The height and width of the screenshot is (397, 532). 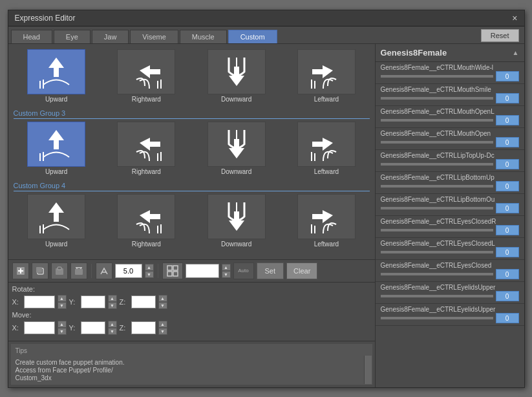 What do you see at coordinates (149, 268) in the screenshot?
I see `spin-up: ▲` at bounding box center [149, 268].